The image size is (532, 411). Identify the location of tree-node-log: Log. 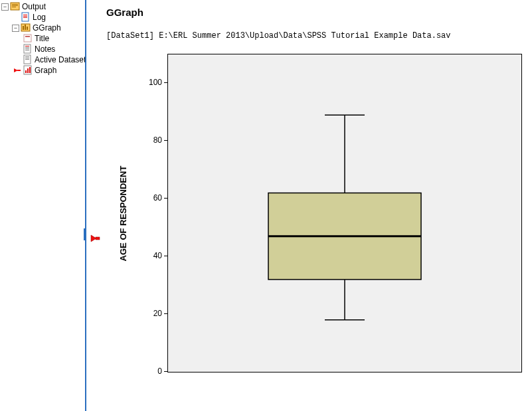
(43, 17).